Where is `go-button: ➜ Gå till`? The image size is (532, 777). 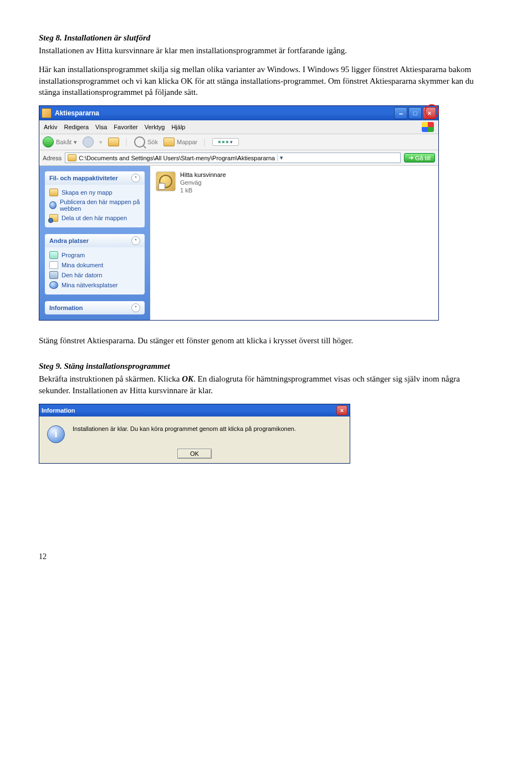
go-button: ➜ Gå till is located at coordinates (420, 158).